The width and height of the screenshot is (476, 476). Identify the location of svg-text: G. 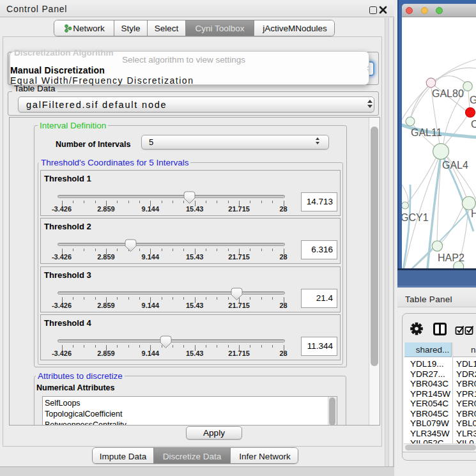
(473, 100).